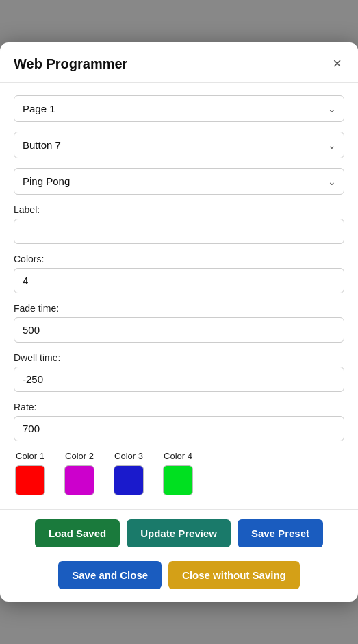 The image size is (358, 644). I want to click on page-select: Page 1 Page 2 Page 3, so click(179, 108).